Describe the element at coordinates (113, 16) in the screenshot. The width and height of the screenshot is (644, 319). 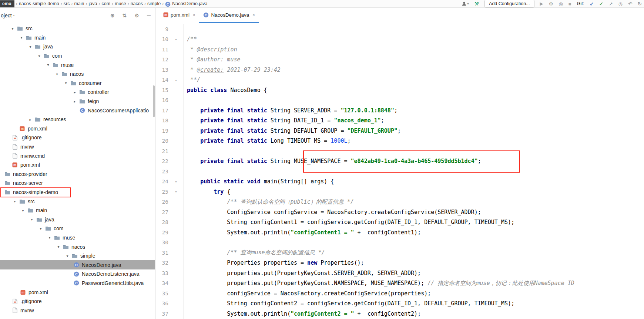
I see `locate-file-icon: ⊕` at that location.